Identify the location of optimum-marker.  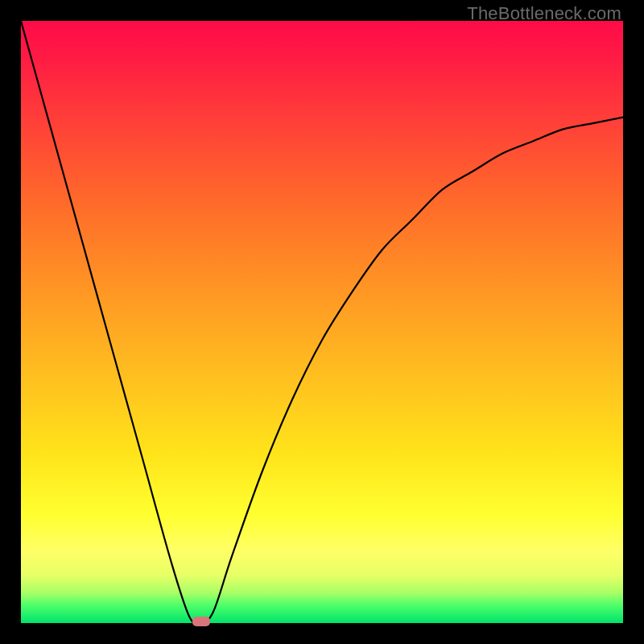
(201, 621).